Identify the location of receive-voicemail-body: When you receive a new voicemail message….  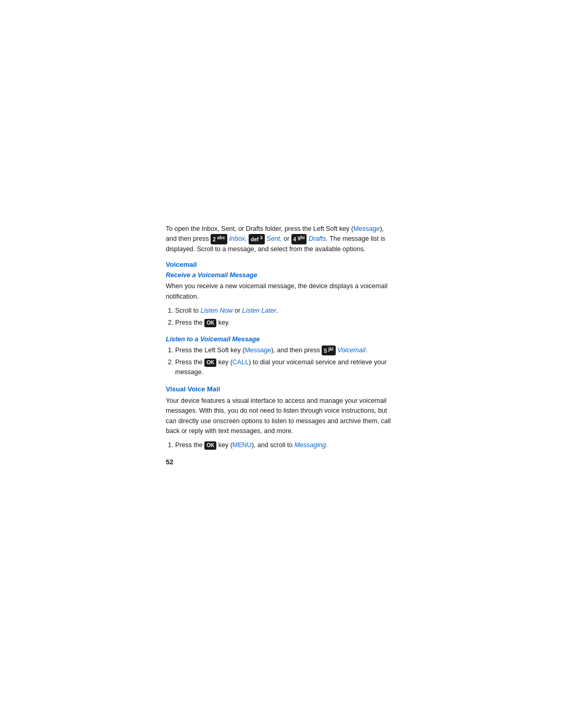
(280, 292).